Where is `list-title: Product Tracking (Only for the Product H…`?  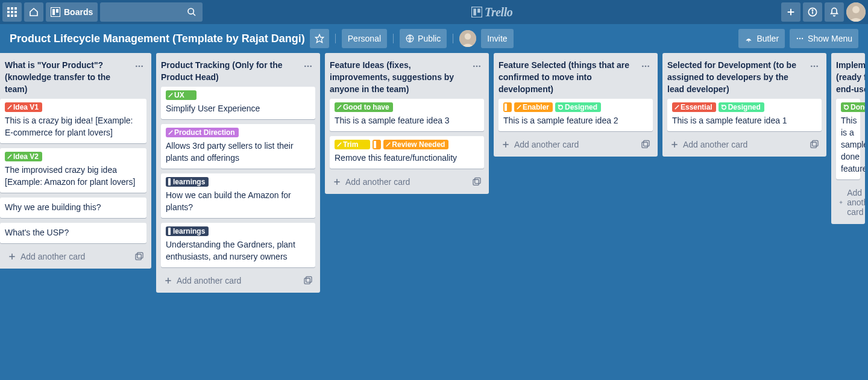
list-title: Product Tracking (Only for the Product H… is located at coordinates (230, 71).